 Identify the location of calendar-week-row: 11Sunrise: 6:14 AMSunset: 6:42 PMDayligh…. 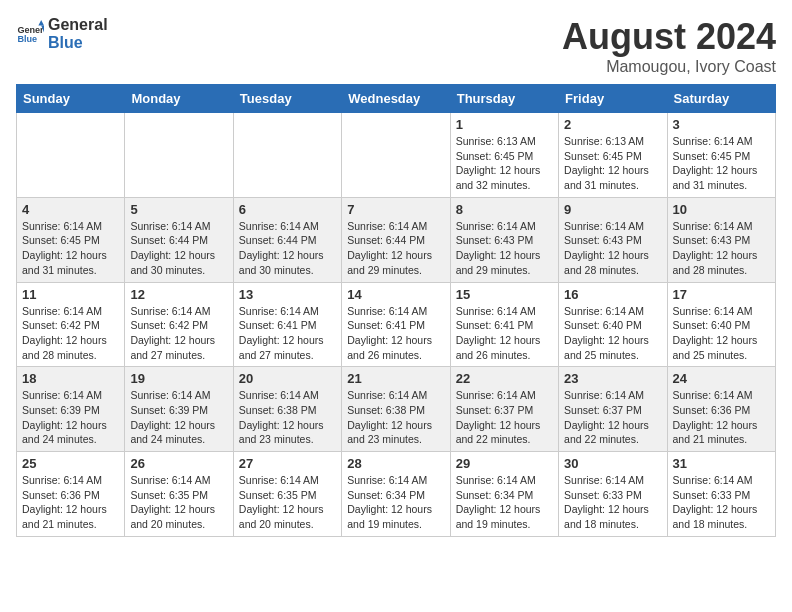
(396, 324).